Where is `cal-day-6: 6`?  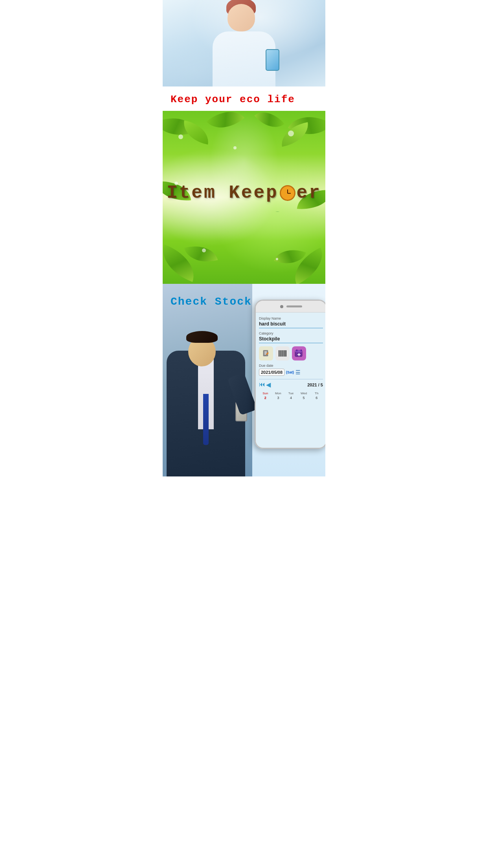 cal-day-6: 6 is located at coordinates (317, 398).